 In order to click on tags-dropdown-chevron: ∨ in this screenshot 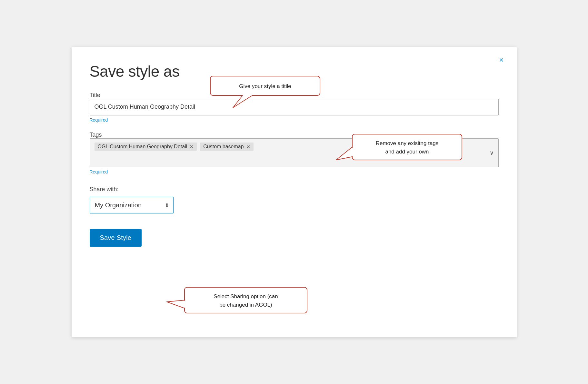, I will do `click(492, 153)`.